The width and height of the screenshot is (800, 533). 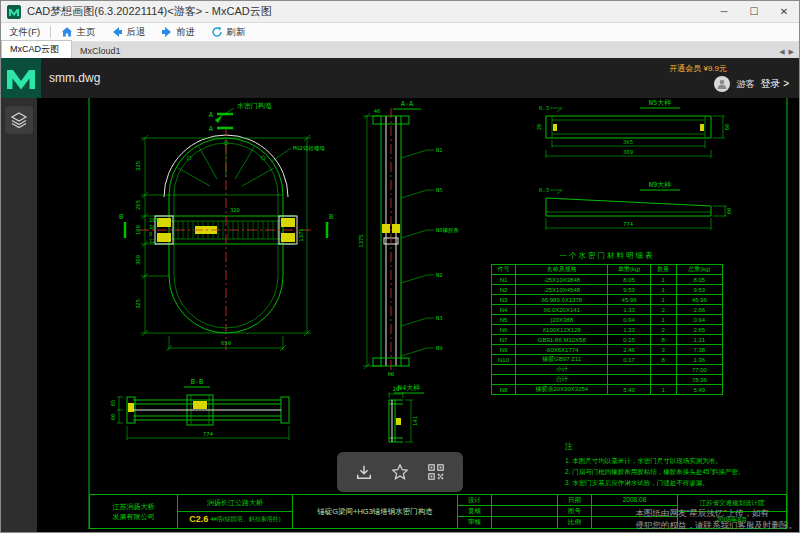 What do you see at coordinates (524, 522) in the screenshot?
I see `sign-value` at bounding box center [524, 522].